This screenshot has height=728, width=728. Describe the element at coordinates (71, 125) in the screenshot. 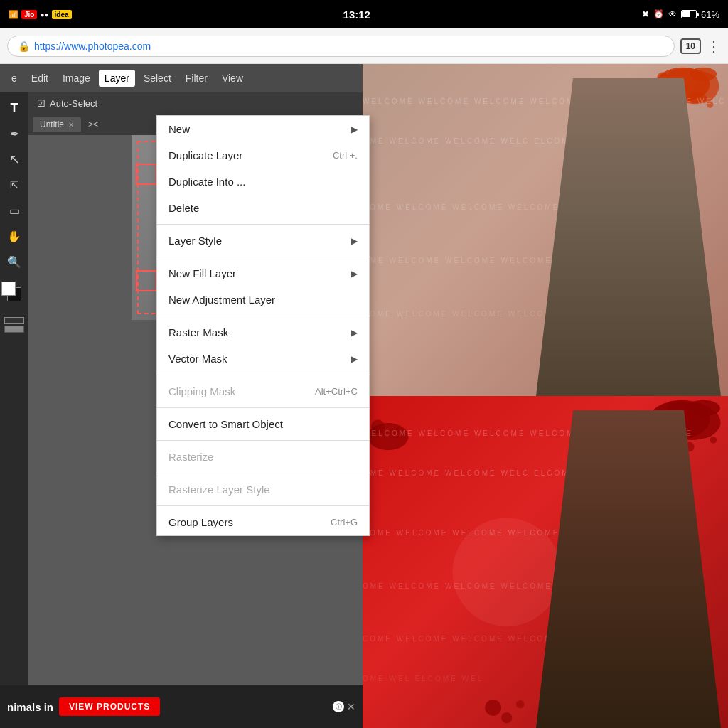

I see `tab-close-icon: ✕` at that location.